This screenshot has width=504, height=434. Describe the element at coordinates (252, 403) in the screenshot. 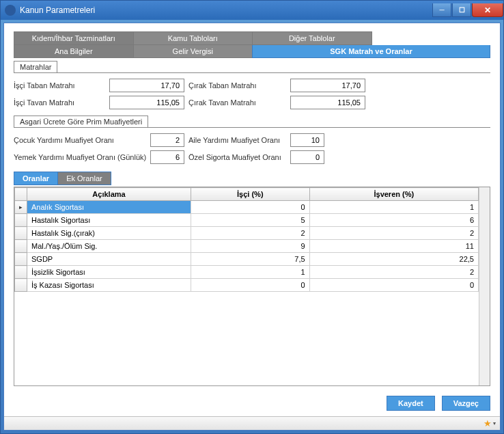

I see `button-bar: Kaydet Vazgeç` at that location.